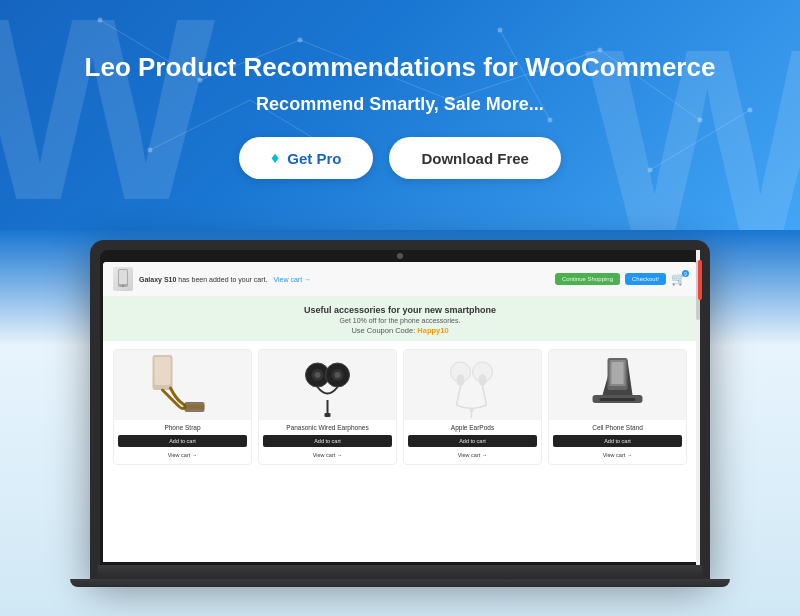 Image resolution: width=800 pixels, height=616 pixels. What do you see at coordinates (182, 428) in the screenshot?
I see `product-name-phone-strap: Phone Strap` at bounding box center [182, 428].